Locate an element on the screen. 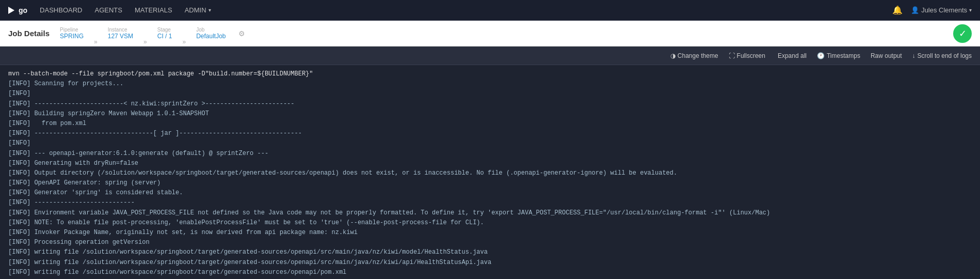  job-section: Job DefaultJob is located at coordinates (211, 33).